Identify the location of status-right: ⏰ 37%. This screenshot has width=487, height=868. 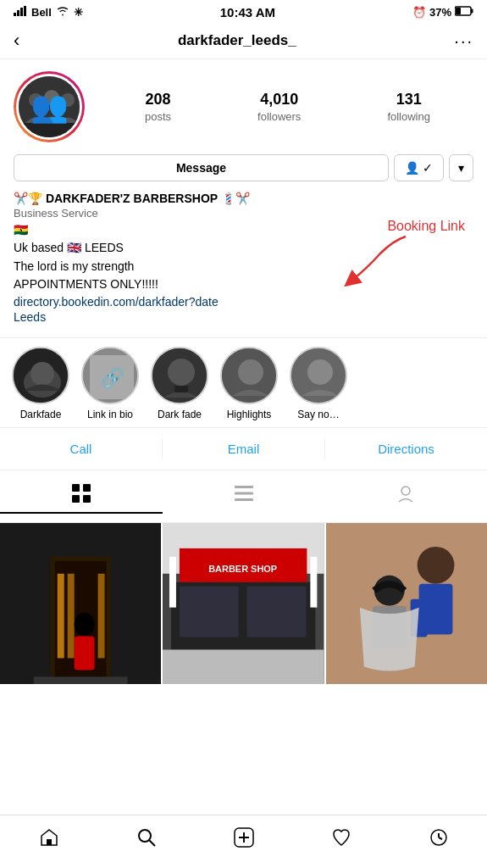
(443, 12).